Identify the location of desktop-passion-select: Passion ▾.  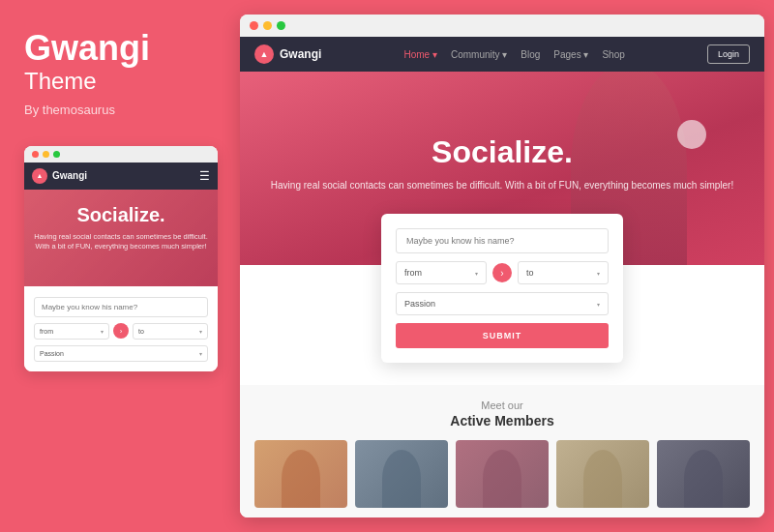
(502, 304).